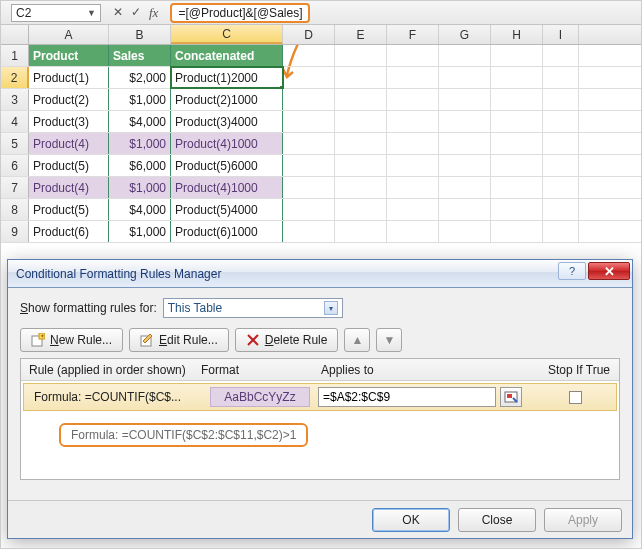 The image size is (642, 549). Describe the element at coordinates (465, 34) in the screenshot. I see `col-header-g: G` at that location.